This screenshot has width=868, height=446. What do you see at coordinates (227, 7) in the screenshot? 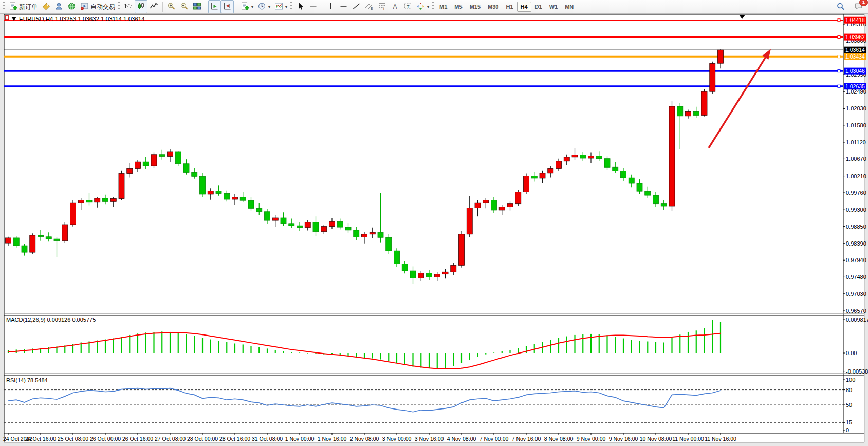
I see `chart-shift-button` at bounding box center [227, 7].